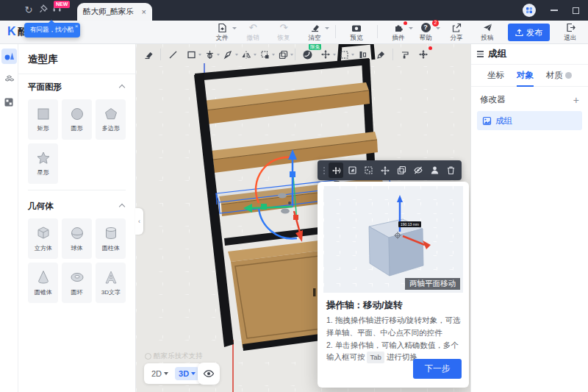 This screenshot has height=392, width=588. What do you see at coordinates (559, 76) in the screenshot?
I see `tab-material: 材质` at bounding box center [559, 76].